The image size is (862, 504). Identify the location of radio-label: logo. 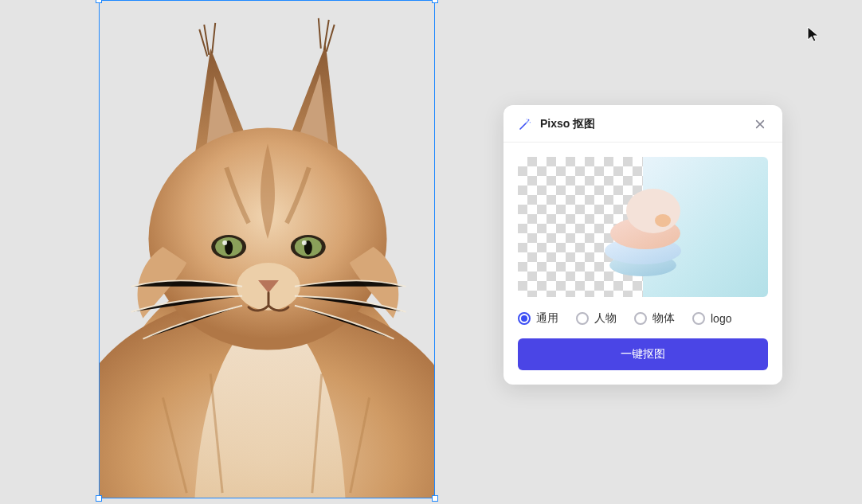
(721, 318).